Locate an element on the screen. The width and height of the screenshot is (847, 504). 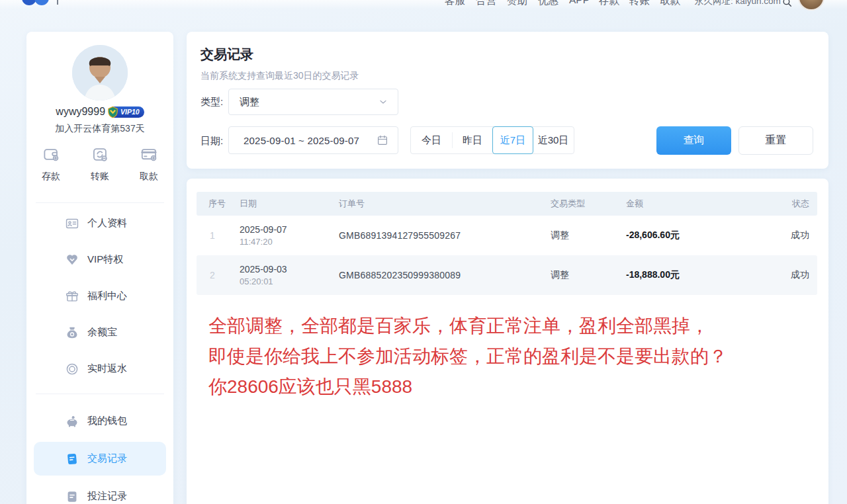
col-header-date: 日期 is located at coordinates (289, 204).